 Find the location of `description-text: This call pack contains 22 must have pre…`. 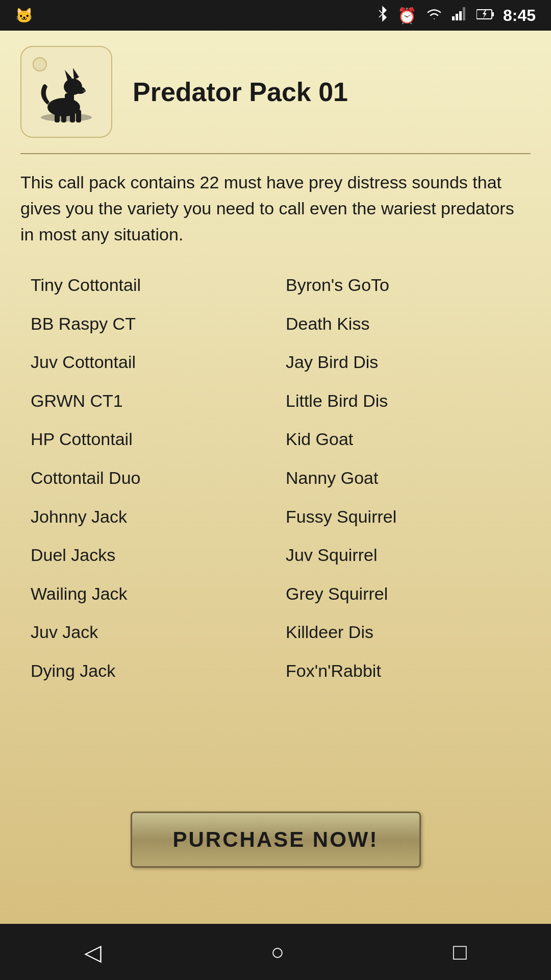

description-text: This call pack contains 22 must have pre… is located at coordinates (276, 208).